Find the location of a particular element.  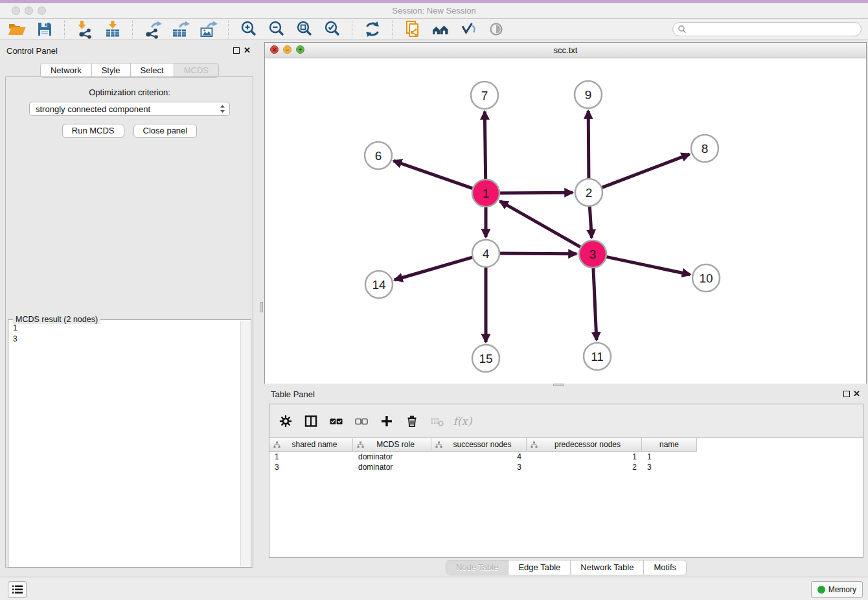

save-session-icon is located at coordinates (45, 29).